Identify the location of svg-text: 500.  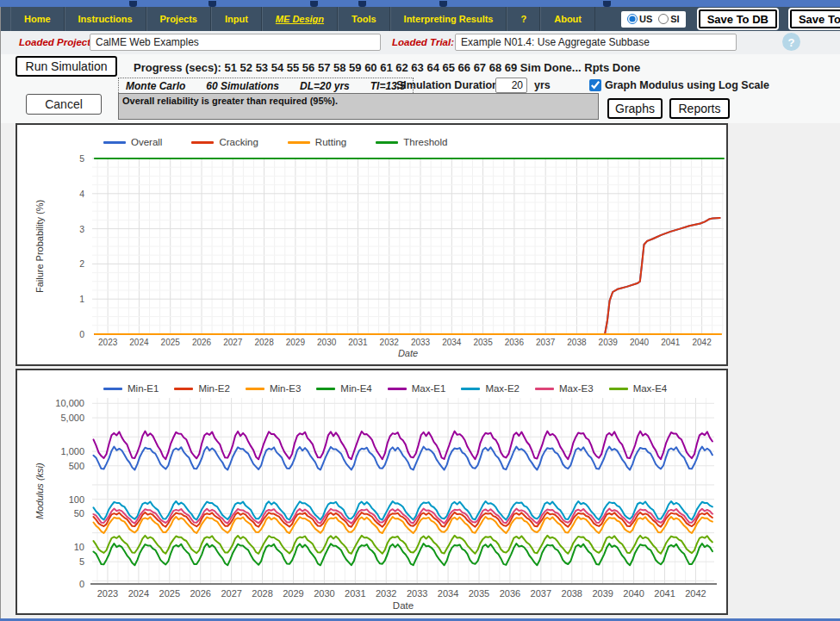
(77, 466).